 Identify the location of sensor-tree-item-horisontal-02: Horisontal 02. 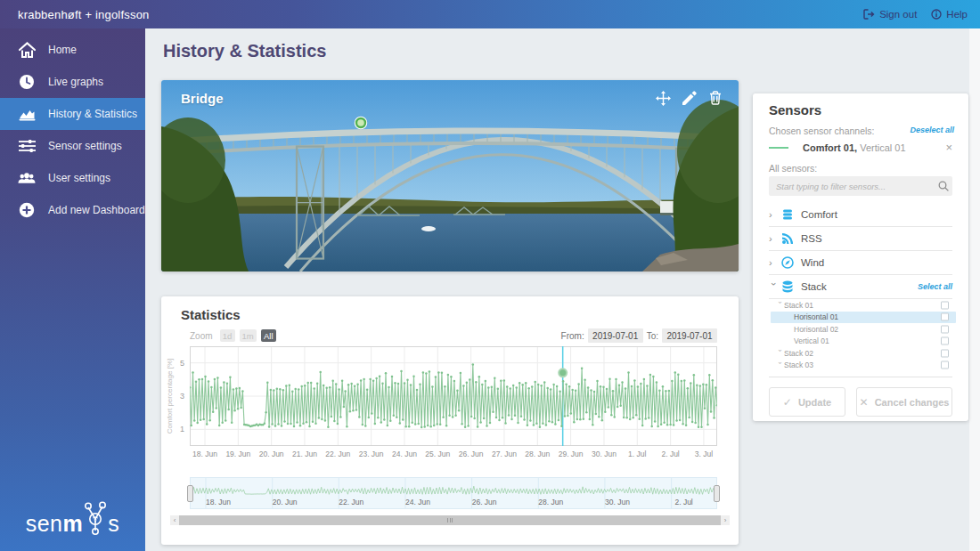
(861, 329).